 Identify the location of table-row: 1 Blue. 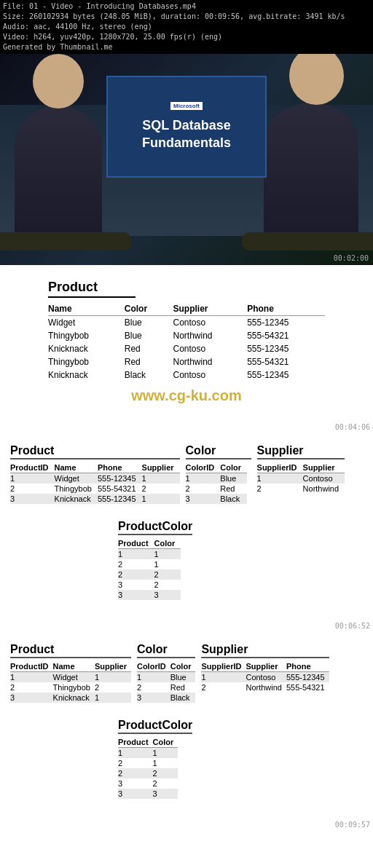
(216, 479).